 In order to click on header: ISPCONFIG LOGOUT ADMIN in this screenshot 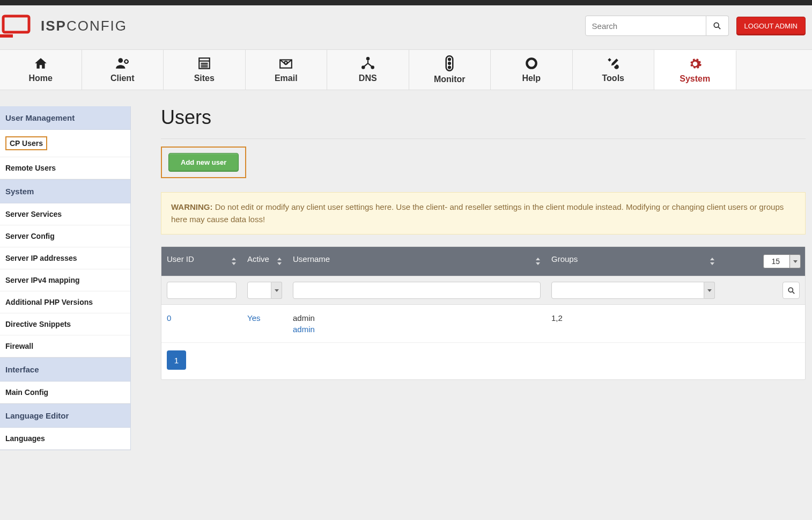, I will do `click(406, 27)`.